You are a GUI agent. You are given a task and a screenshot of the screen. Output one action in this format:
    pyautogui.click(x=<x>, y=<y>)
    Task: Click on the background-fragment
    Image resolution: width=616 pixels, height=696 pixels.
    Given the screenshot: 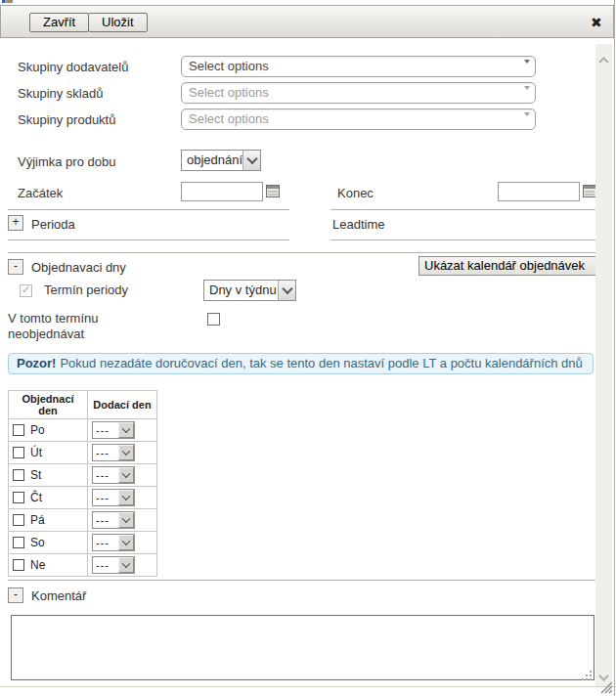 What is the action you would take?
    pyautogui.click(x=8, y=2)
    